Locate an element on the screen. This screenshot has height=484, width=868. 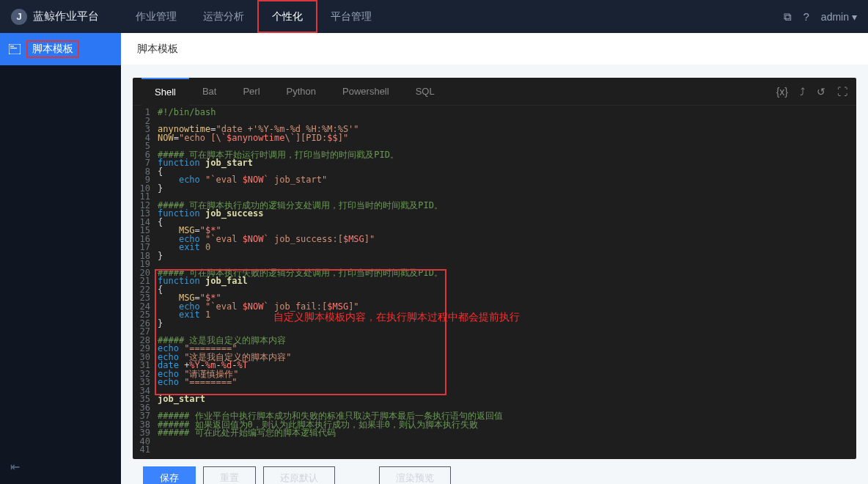
code-line: function job_start is located at coordinates (507, 164).